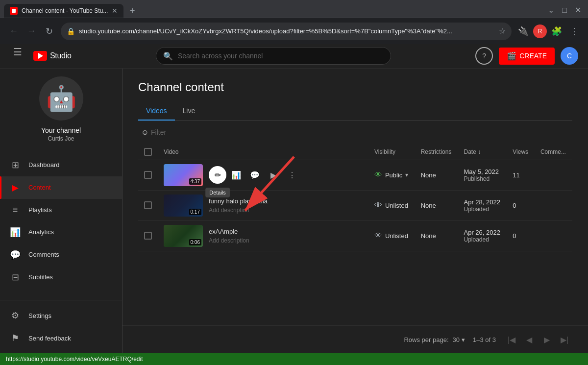  Describe the element at coordinates (483, 202) in the screenshot. I see `date-value: Apr 28, 2022` at that location.